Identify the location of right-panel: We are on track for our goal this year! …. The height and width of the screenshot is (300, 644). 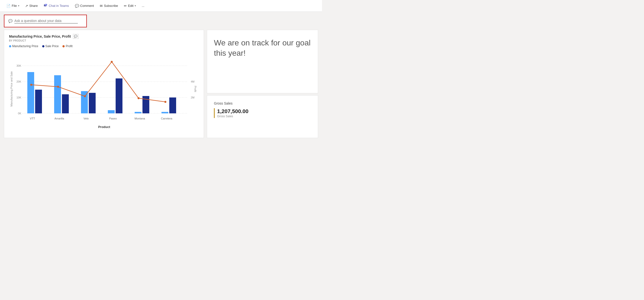
(262, 84).